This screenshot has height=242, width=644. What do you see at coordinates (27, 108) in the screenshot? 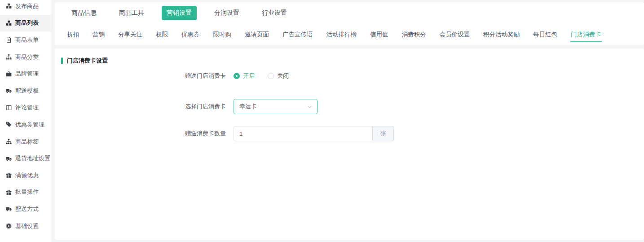
I see `sidebar-item-label: 评论管理` at bounding box center [27, 108].